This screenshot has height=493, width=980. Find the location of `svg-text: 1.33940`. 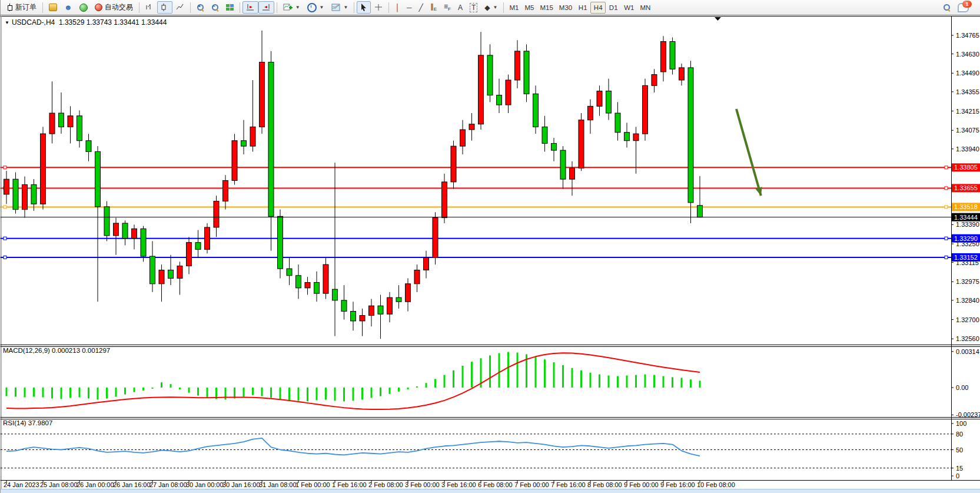

svg-text: 1.33940 is located at coordinates (968, 149).